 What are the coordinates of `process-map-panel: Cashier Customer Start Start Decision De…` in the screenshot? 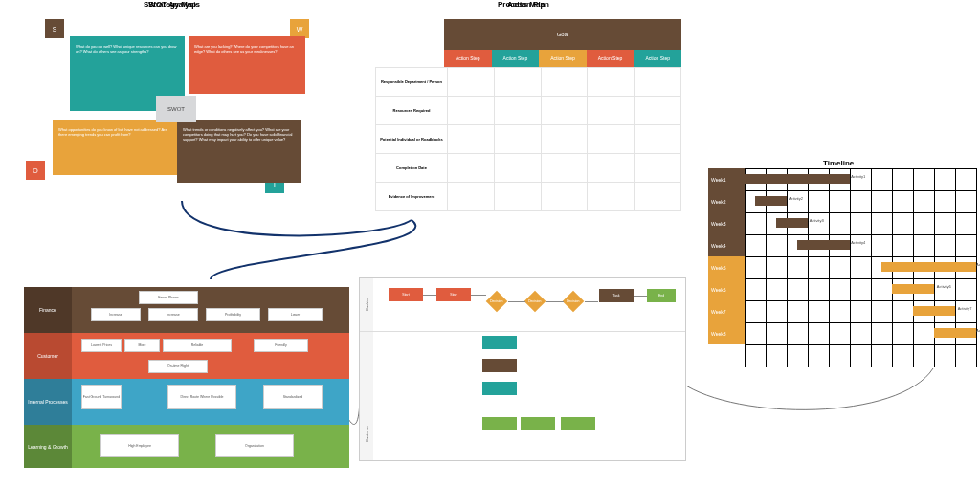 It's located at (523, 369).